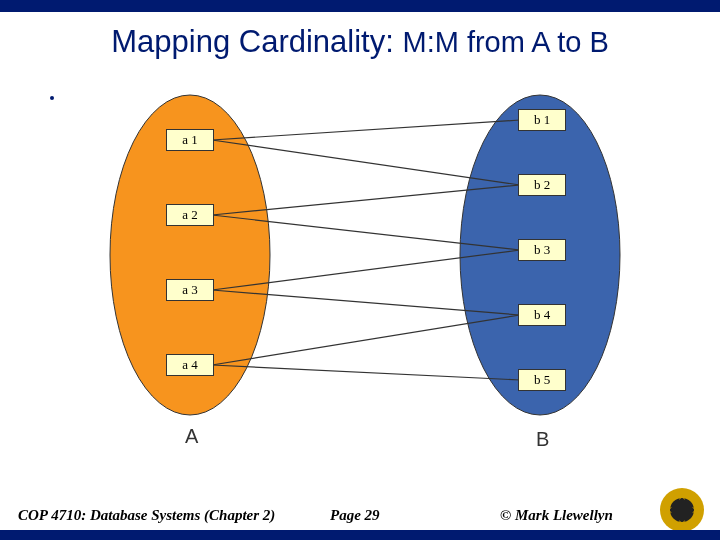 Image resolution: width=720 pixels, height=540 pixels. I want to click on node-b5: b 5, so click(542, 380).